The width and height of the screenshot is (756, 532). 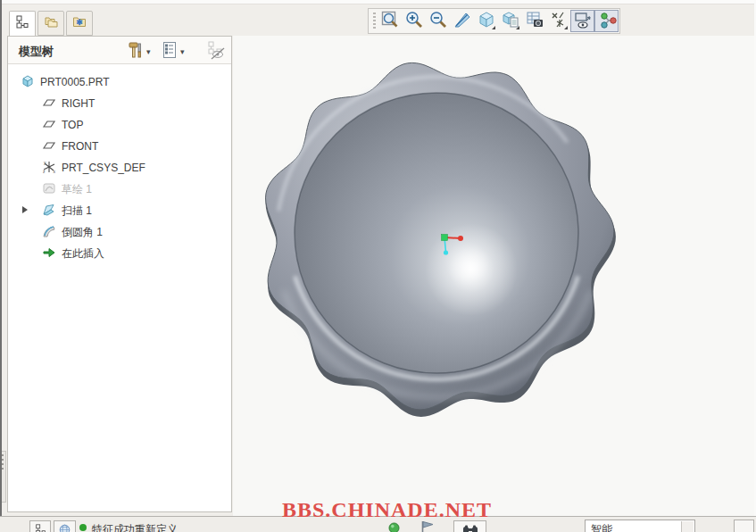 What do you see at coordinates (583, 21) in the screenshot?
I see `annotation-display-icon` at bounding box center [583, 21].